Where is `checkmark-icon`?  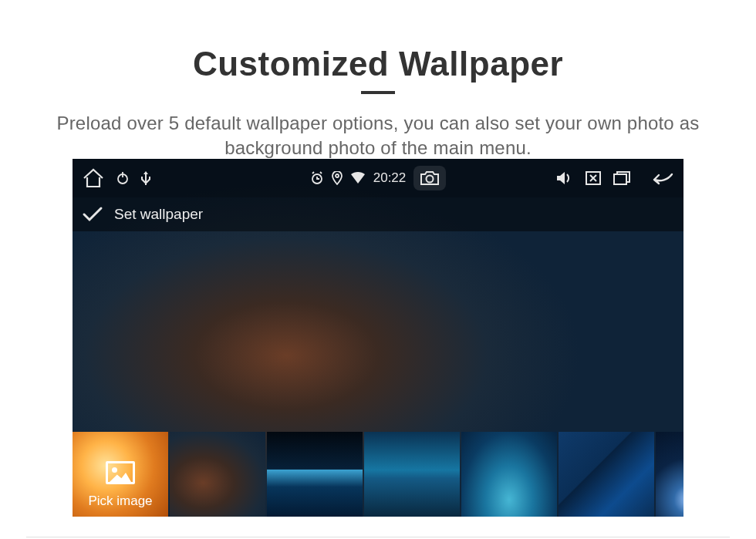 checkmark-icon is located at coordinates (93, 214).